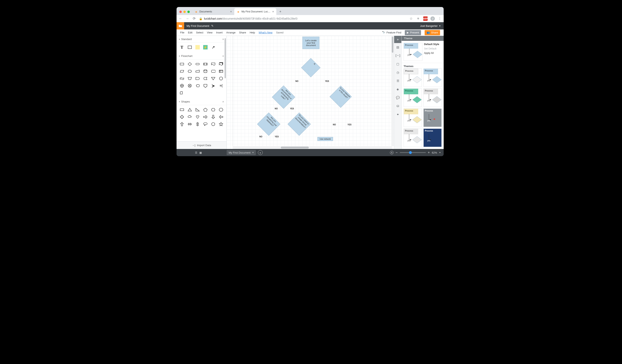 Image resolution: width=622 pixels, height=364 pixels. I want to click on node-net-cloud: Is your network in the cloud?, so click(341, 97).